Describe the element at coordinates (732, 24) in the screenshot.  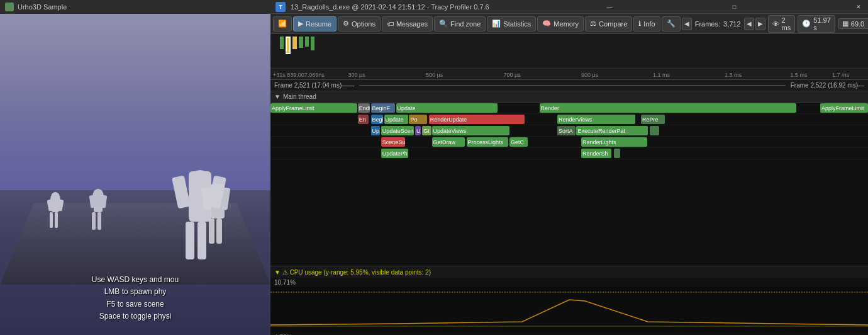
I see `frames-count: 3,712` at that location.